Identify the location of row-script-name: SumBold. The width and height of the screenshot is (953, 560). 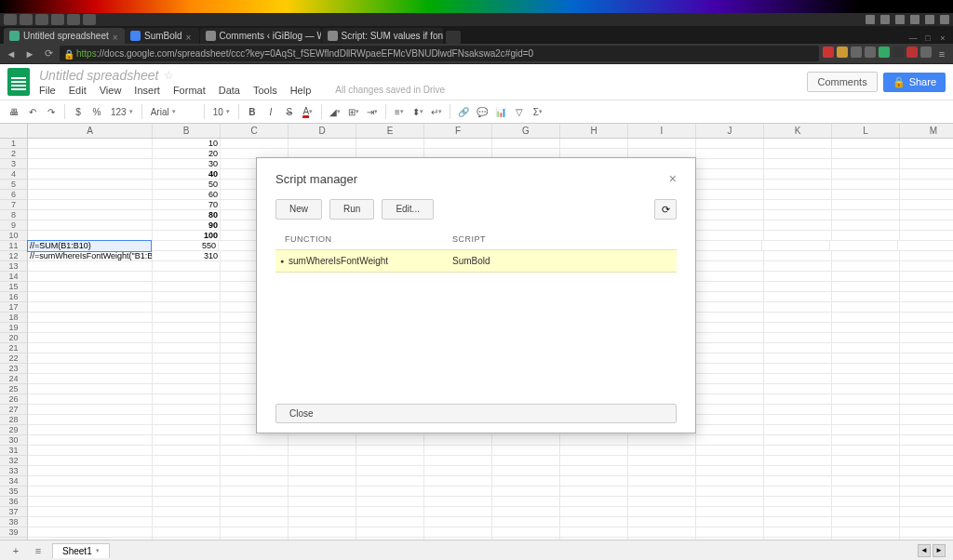
(564, 260).